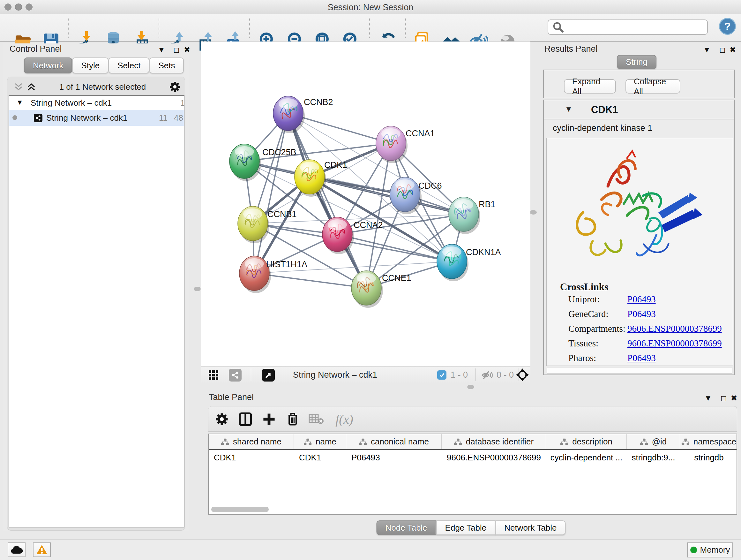 This screenshot has height=560, width=741. What do you see at coordinates (586, 457) in the screenshot?
I see `table-cell: cyclin-dependent ...` at bounding box center [586, 457].